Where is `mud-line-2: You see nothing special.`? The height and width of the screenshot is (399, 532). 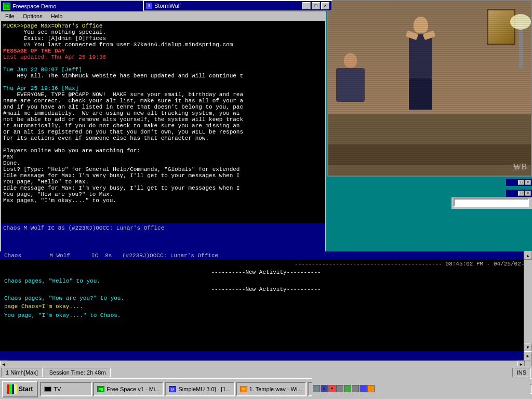
mud-line-2: You see nothing special. is located at coordinates (163, 32).